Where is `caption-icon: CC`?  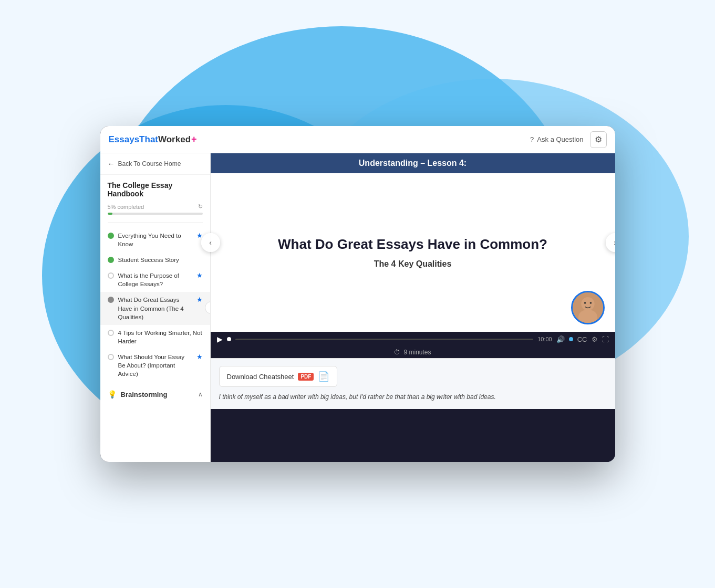 caption-icon: CC is located at coordinates (582, 339).